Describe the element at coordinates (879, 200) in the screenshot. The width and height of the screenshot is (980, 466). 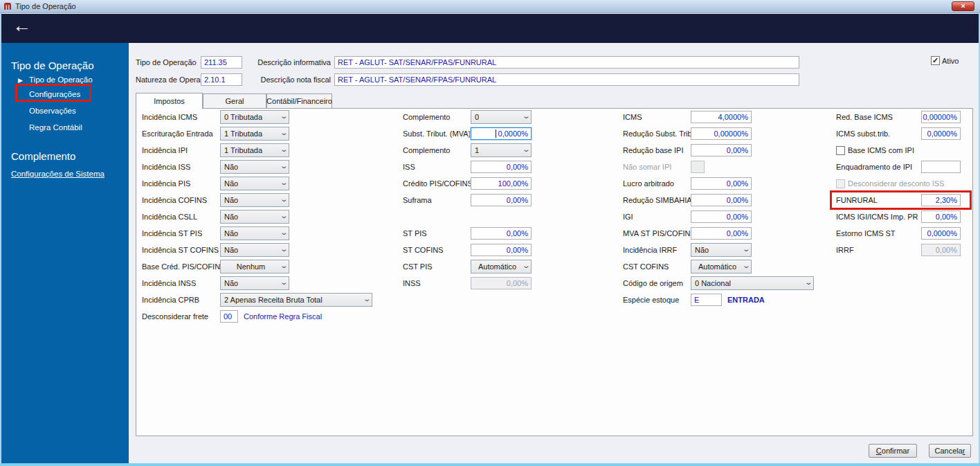
I see `funrural-label: FUNRURAL` at that location.